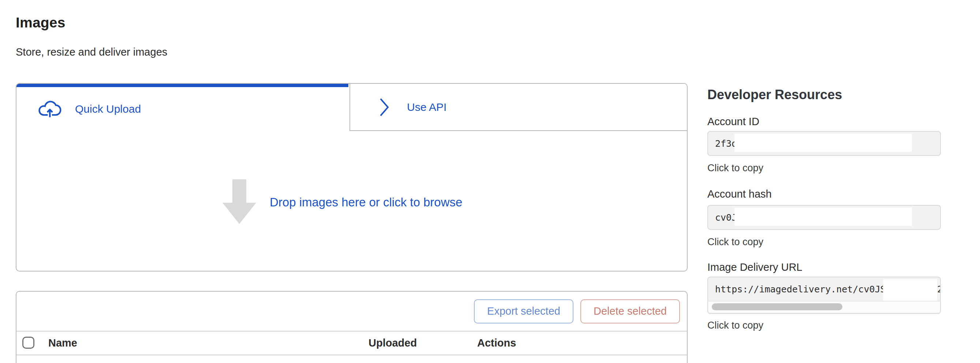 This screenshot has height=363, width=980. Describe the element at coordinates (50, 109) in the screenshot. I see `cloud-upload-icon` at that location.